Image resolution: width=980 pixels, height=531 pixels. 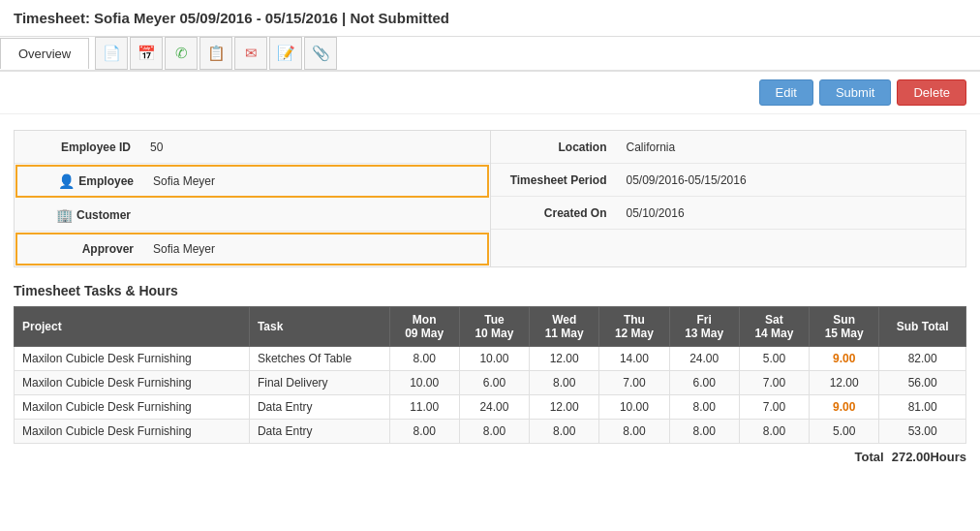 I want to click on task-icon-btn: 📋, so click(x=216, y=53).